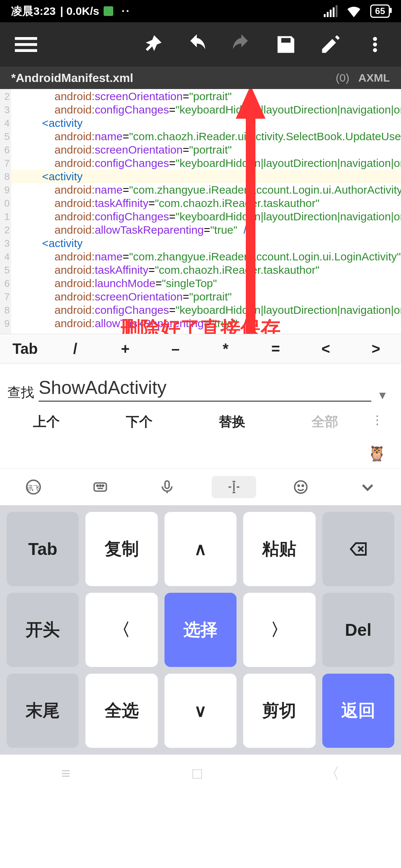  What do you see at coordinates (325, 422) in the screenshot?
I see `replace-all-button: 全部` at bounding box center [325, 422].